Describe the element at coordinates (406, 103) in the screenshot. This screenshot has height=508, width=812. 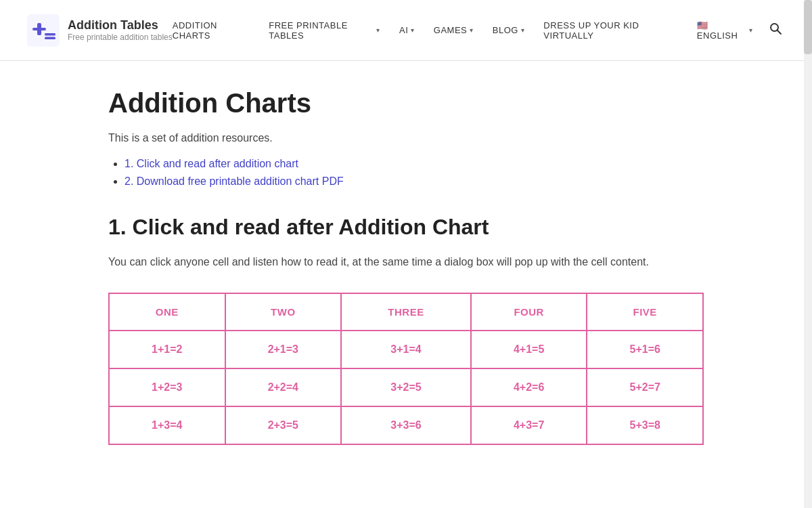
I see `page-title: Addition Charts` at that location.